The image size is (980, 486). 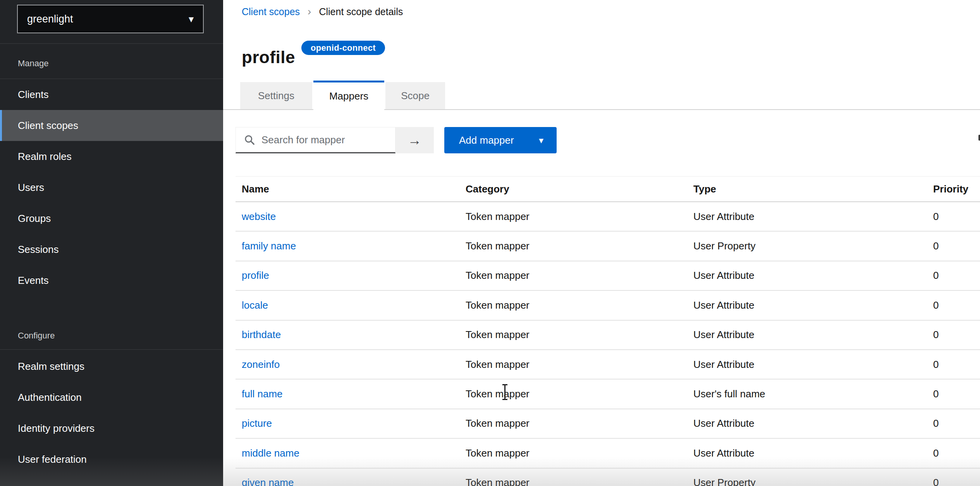 What do you see at coordinates (500, 140) in the screenshot?
I see `add-mapper-button: Add mapper ▼` at bounding box center [500, 140].